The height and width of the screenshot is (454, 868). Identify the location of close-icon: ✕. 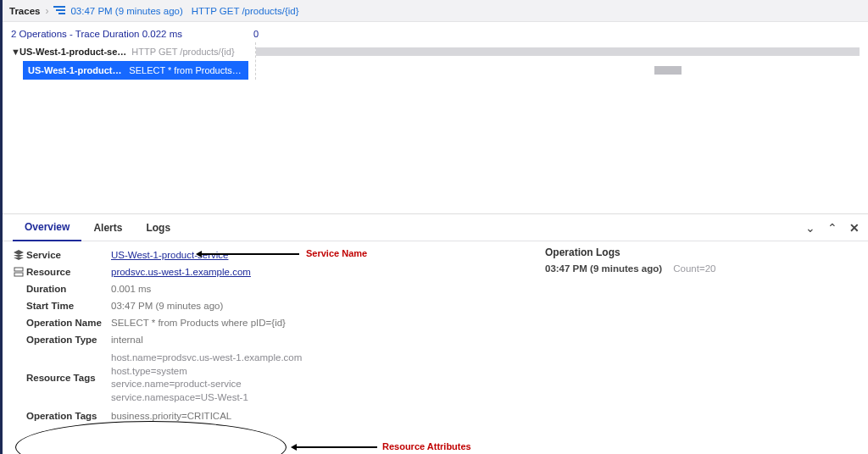
(854, 228).